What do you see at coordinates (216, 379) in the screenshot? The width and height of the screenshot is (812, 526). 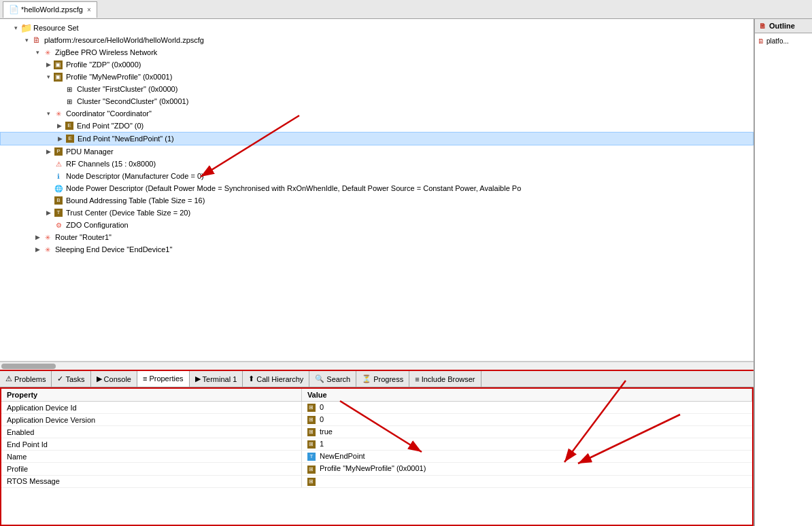 I see `tab-terminal: ▶ Terminal 1` at bounding box center [216, 379].